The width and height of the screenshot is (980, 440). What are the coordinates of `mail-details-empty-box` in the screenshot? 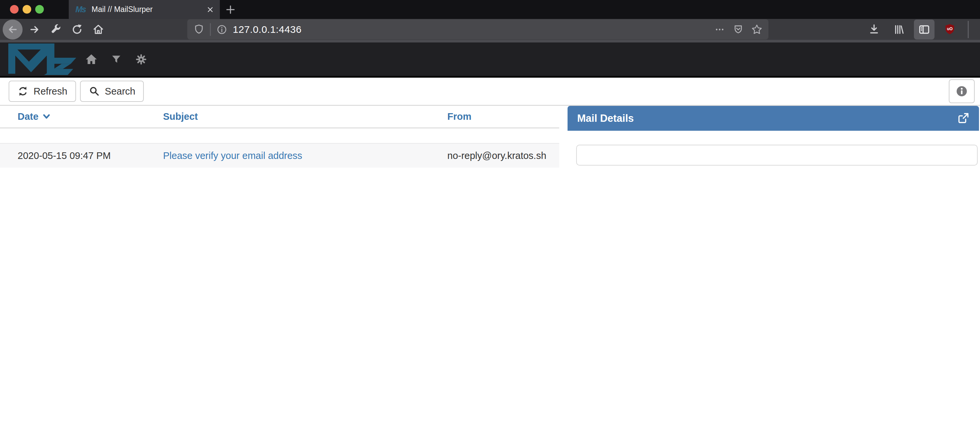 It's located at (777, 155).